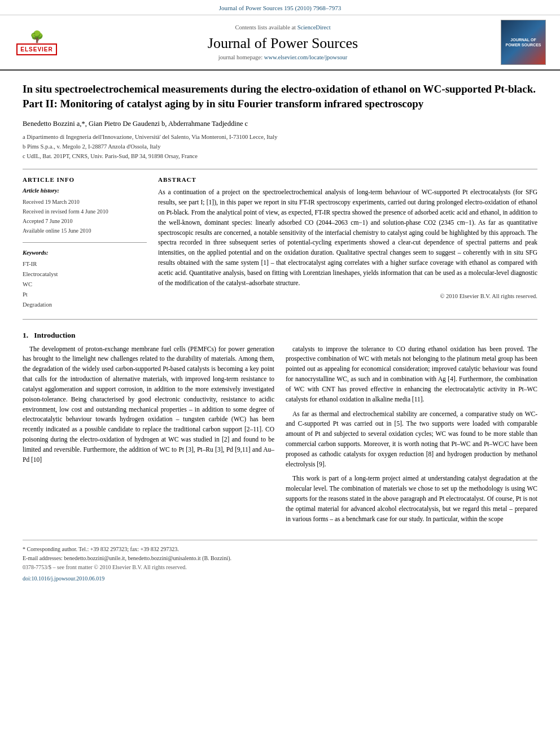 This screenshot has width=560, height=747. I want to click on section-divider, so click(280, 169).